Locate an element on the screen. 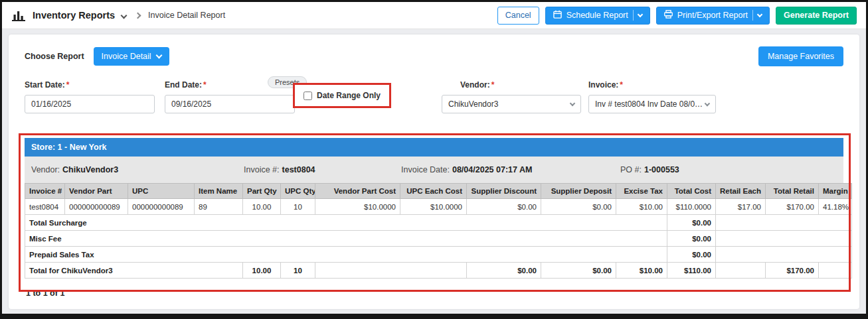 Image resolution: width=868 pixels, height=319 pixels. table-cell: test0804 is located at coordinates (45, 207).